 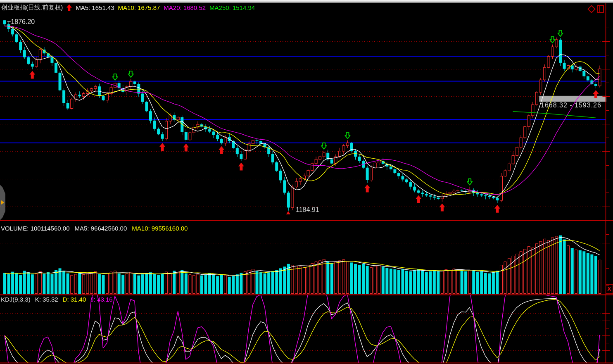 I want to click on volume-header: VOLUME: 100114560.00 MA5: 96642560.00 MA…, so click(x=94, y=228).